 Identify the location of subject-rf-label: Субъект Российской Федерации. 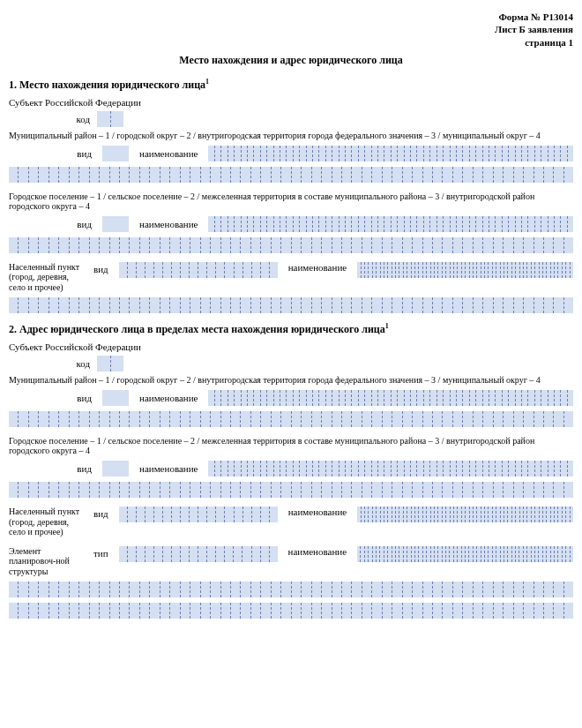
(291, 102).